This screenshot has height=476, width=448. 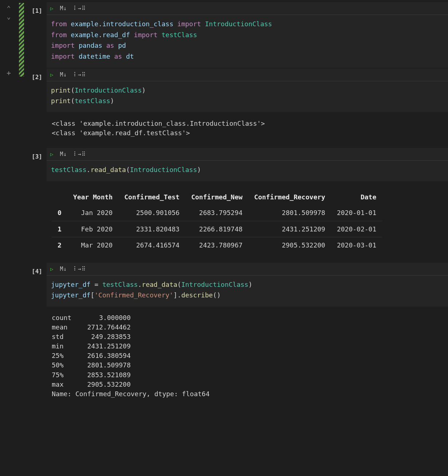 What do you see at coordinates (217, 245) in the screenshot?
I see `table-row: 2Mar 20202674.4165742423.7809672905.5322…` at bounding box center [217, 245].